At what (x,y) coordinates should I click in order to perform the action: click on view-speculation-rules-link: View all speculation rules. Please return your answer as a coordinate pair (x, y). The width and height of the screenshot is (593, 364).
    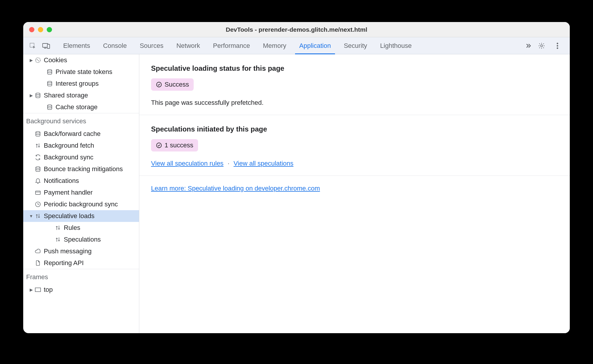
    Looking at the image, I should click on (187, 164).